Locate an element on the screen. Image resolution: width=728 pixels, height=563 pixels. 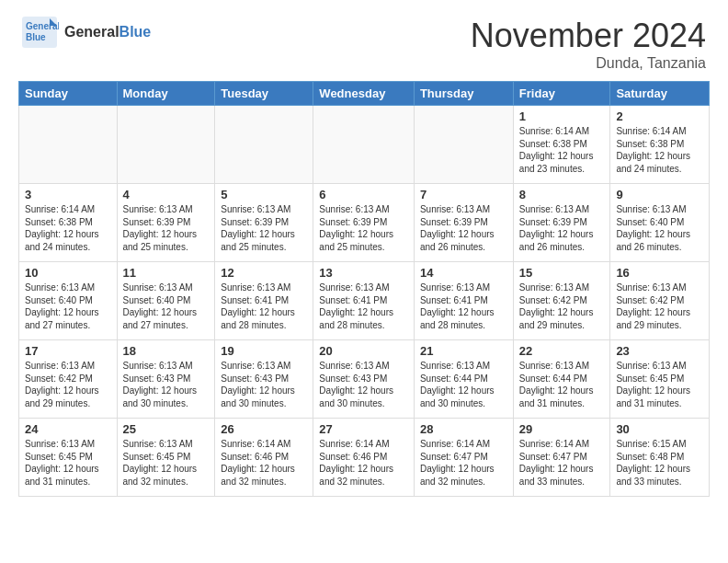
day-info: Sunrise: 6:15 AMSunset: 6:48 PMDaylight:… is located at coordinates (660, 463).